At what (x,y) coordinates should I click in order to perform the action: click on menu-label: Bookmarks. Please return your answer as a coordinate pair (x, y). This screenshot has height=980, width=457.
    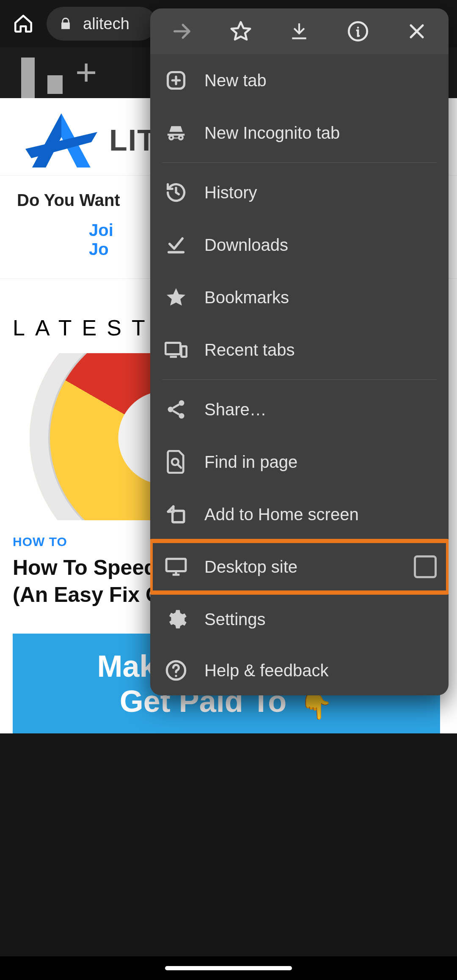
    Looking at the image, I should click on (247, 298).